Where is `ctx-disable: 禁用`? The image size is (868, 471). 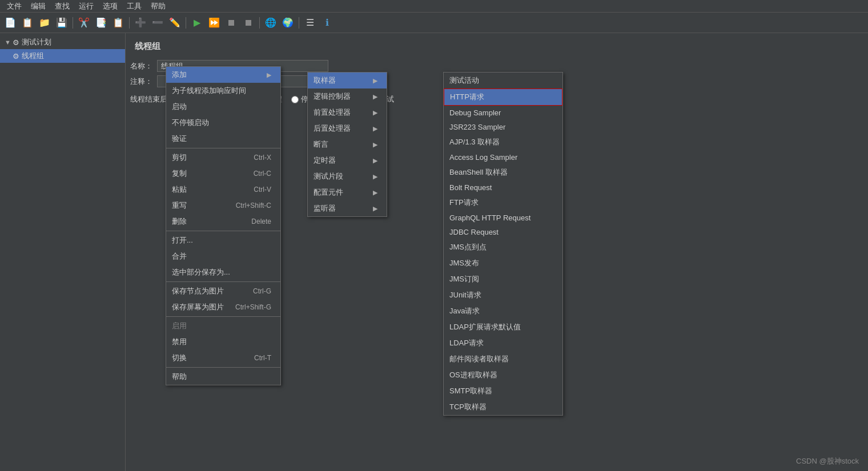
ctx-disable: 禁用 is located at coordinates (223, 342).